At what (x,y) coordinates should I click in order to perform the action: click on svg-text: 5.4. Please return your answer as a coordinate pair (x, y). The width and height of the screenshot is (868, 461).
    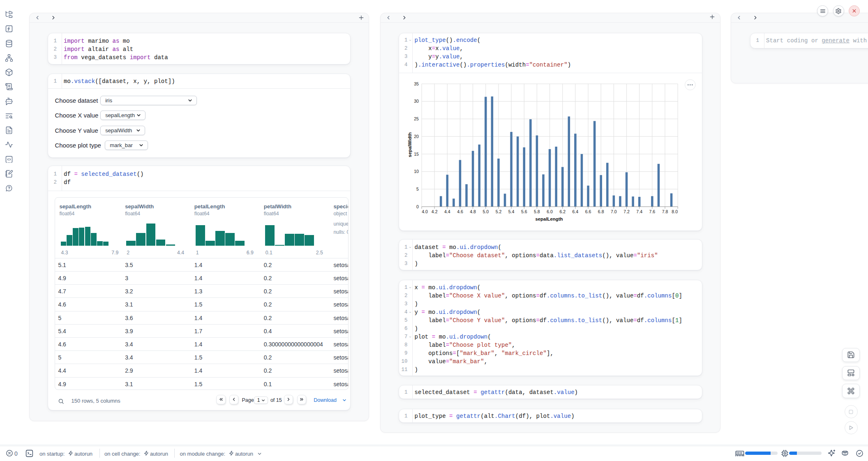
    Looking at the image, I should click on (511, 211).